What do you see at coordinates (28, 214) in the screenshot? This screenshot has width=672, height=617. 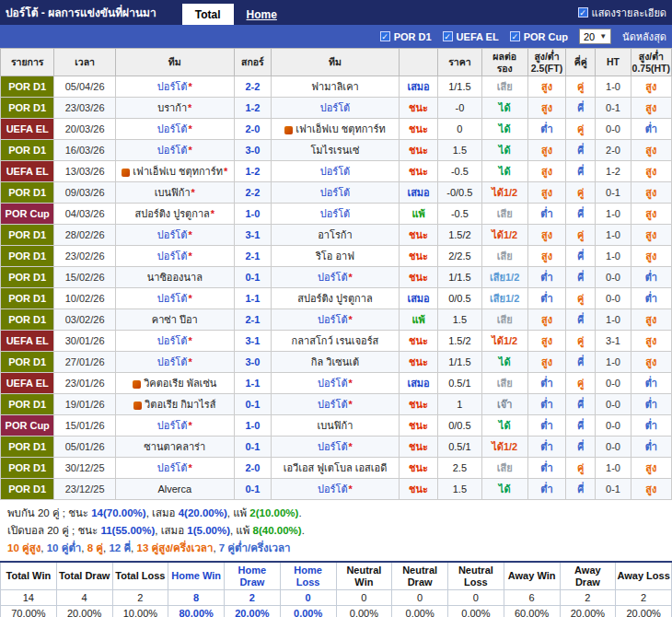 I see `league-badge: POR Cup` at bounding box center [28, 214].